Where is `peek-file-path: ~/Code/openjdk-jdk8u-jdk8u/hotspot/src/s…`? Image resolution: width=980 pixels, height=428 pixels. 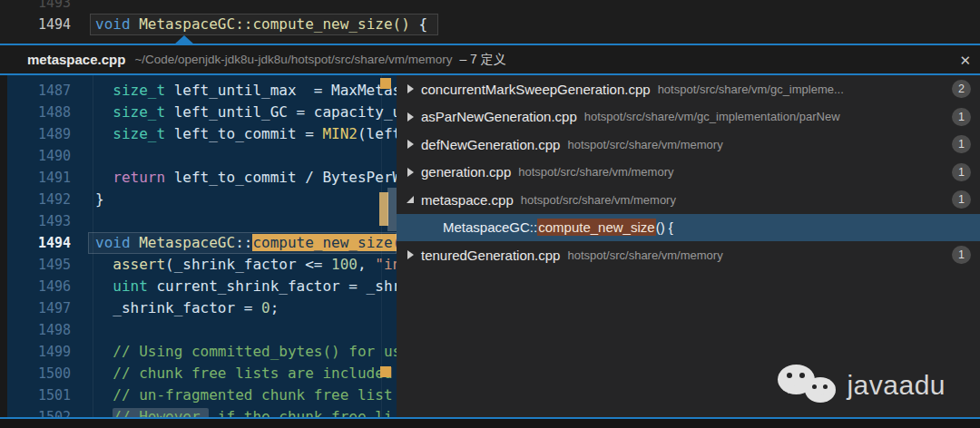
peek-file-path: ~/Code/openjdk-jdk8u-jdk8u/hotspot/src/s… is located at coordinates (293, 60).